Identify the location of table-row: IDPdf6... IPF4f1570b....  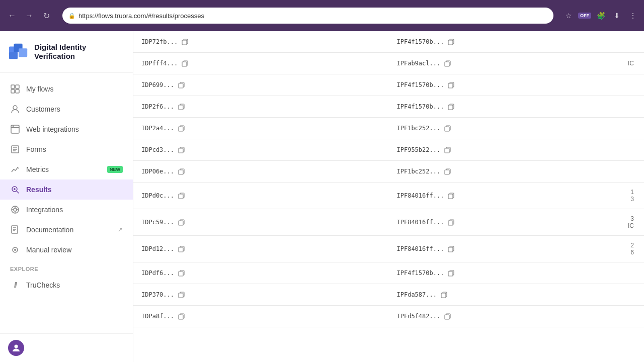
(388, 274).